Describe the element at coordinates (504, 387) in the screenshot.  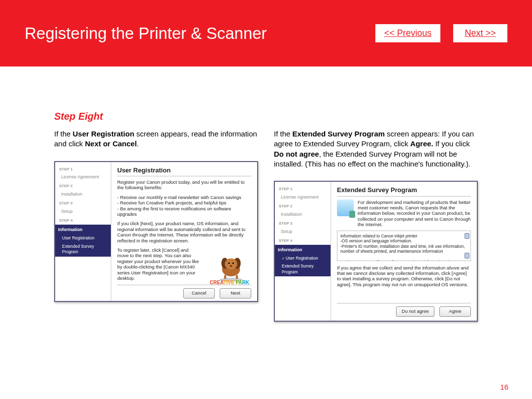
I see `page-number: 16` at that location.